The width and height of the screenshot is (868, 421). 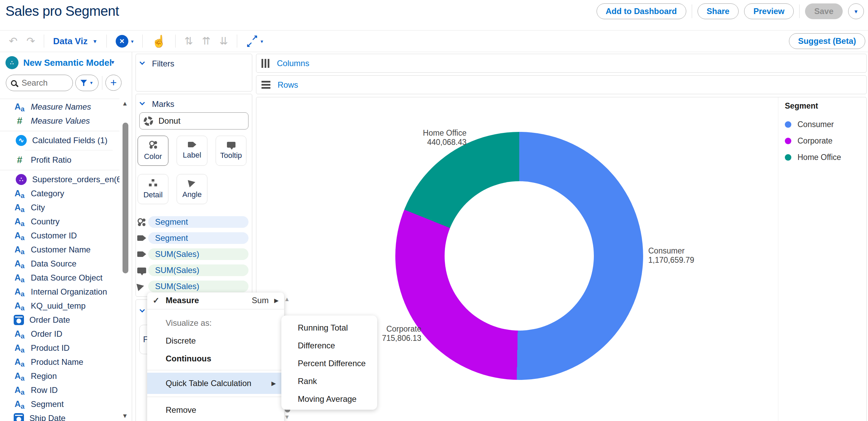 I want to click on field-list-item: KQ_uuid_temp, so click(x=60, y=306).